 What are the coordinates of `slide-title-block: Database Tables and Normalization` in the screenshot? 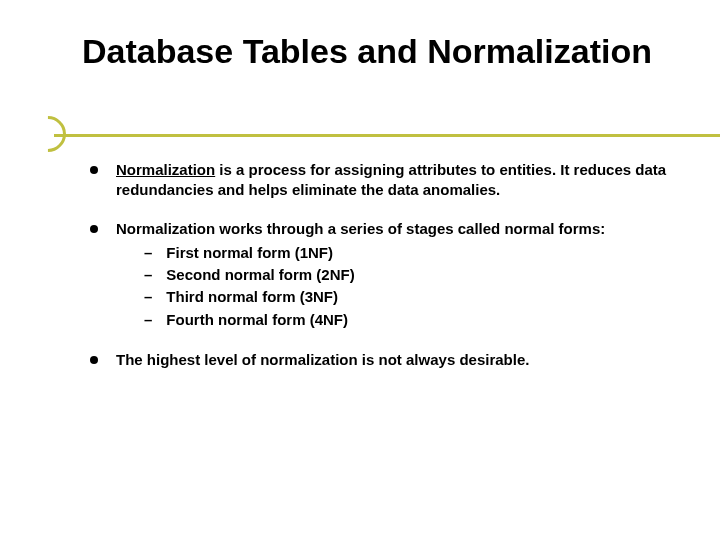 It's located at (381, 51).